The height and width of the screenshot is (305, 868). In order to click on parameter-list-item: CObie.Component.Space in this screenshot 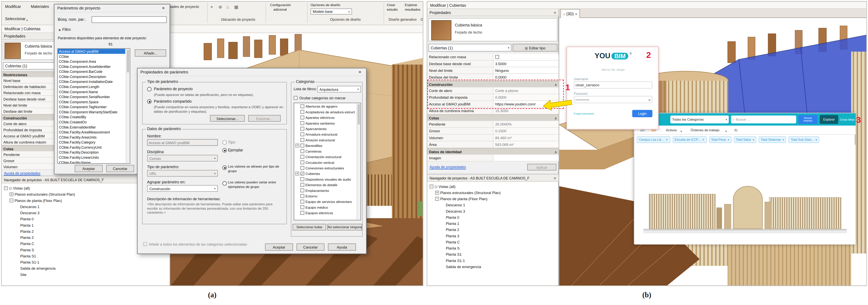, I will do `click(92, 102)`.